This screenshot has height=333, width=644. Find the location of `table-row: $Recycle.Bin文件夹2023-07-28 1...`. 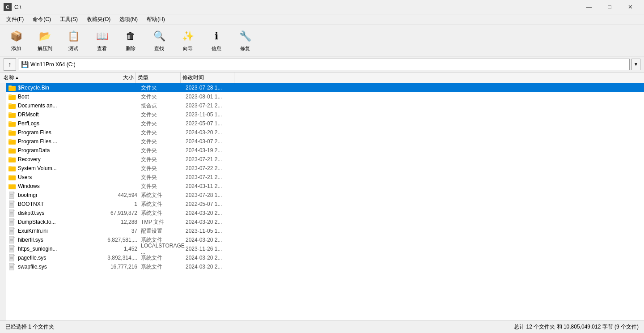

table-row: $Recycle.Bin文件夹2023-07-28 1... is located at coordinates (325, 88).